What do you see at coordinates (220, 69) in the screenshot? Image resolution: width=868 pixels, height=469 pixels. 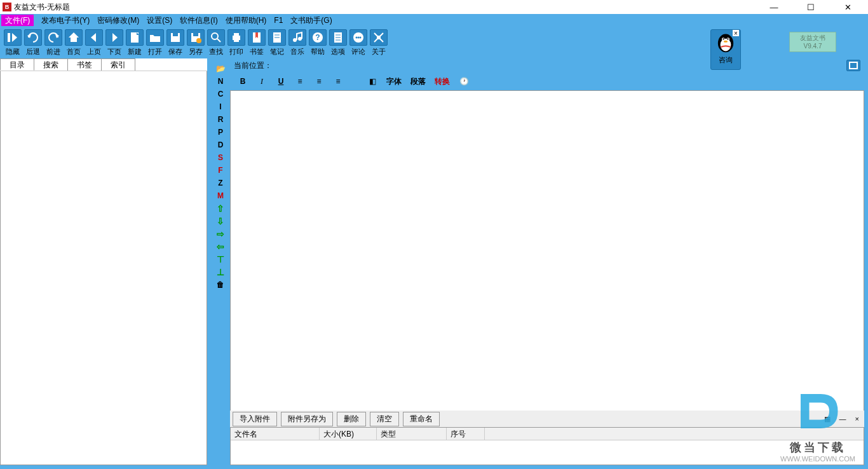 I see `mid-btn-0: 📂` at bounding box center [220, 69].